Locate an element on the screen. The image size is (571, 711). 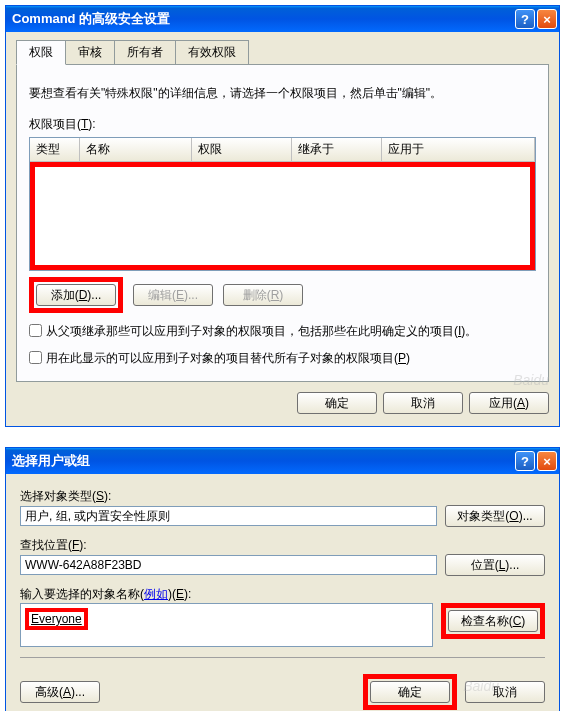
check-highlight: 检查名称(C) is located at coordinates (493, 621).